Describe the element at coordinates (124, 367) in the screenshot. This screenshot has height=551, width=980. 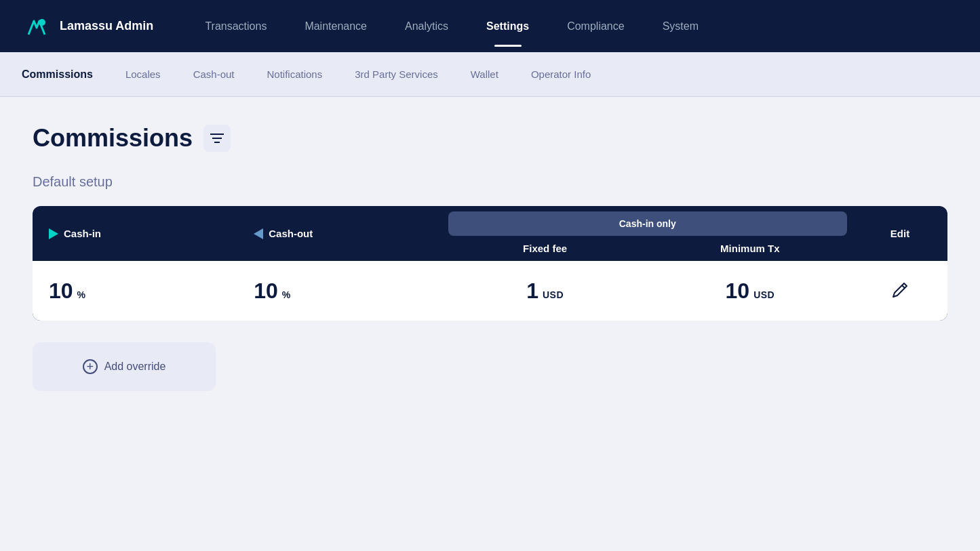
I see `add-override-button: + Add override` at that location.